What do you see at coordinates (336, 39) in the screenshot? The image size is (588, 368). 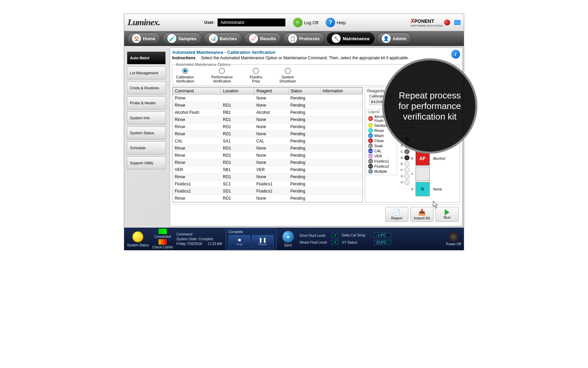 I see `tab-icon: 🔧` at bounding box center [336, 39].